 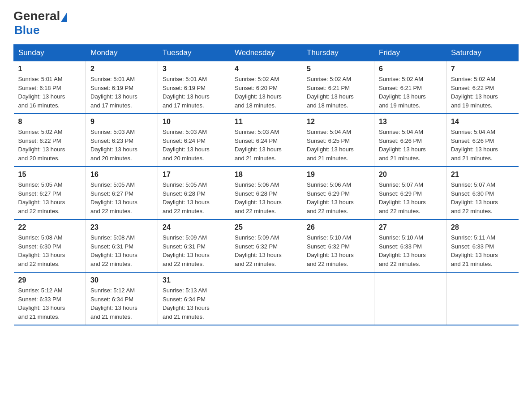 I want to click on calendar-cell: 8 Sunrise: 5:02 AMSunset: 6:22 PMDayligh…, so click(x=50, y=140).